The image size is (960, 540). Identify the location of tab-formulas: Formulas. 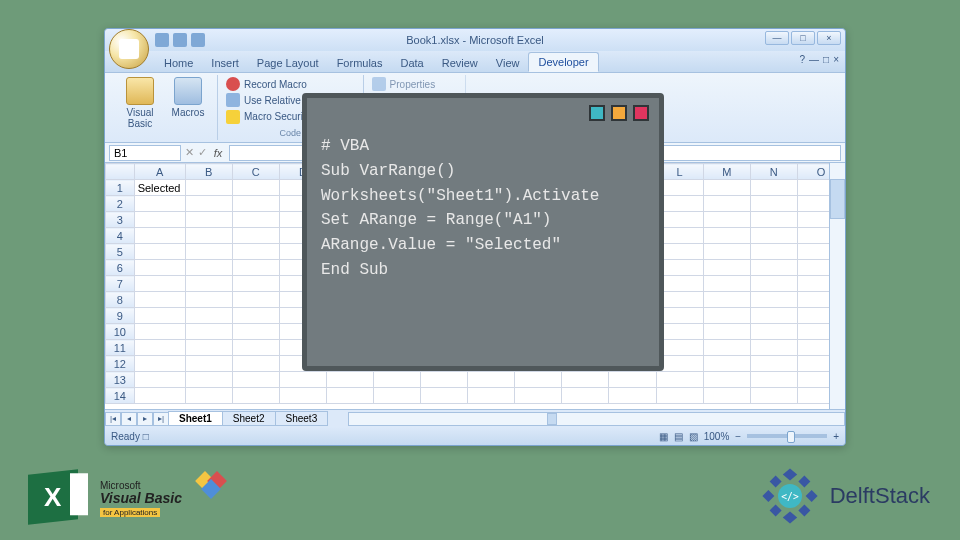
(360, 63).